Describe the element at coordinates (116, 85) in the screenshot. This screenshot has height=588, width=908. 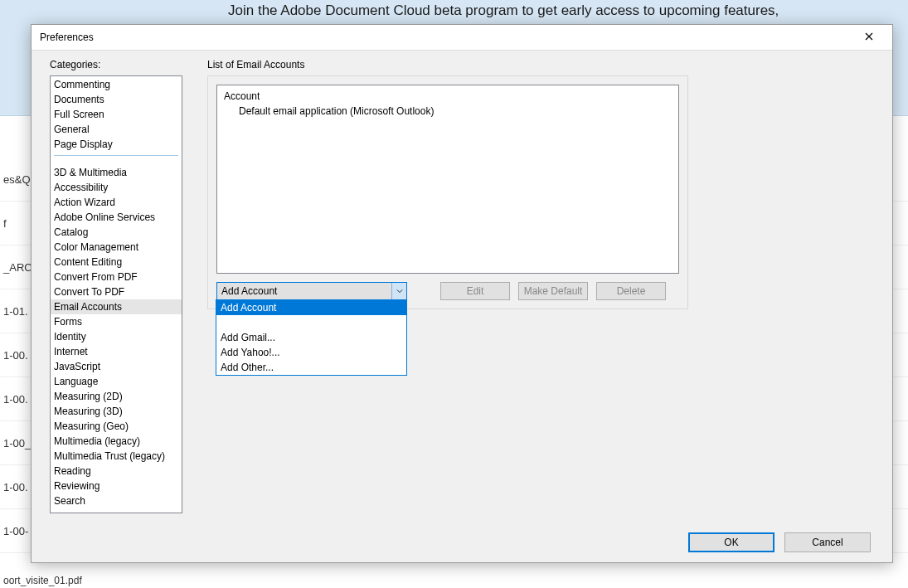
I see `category-item: Commenting` at that location.